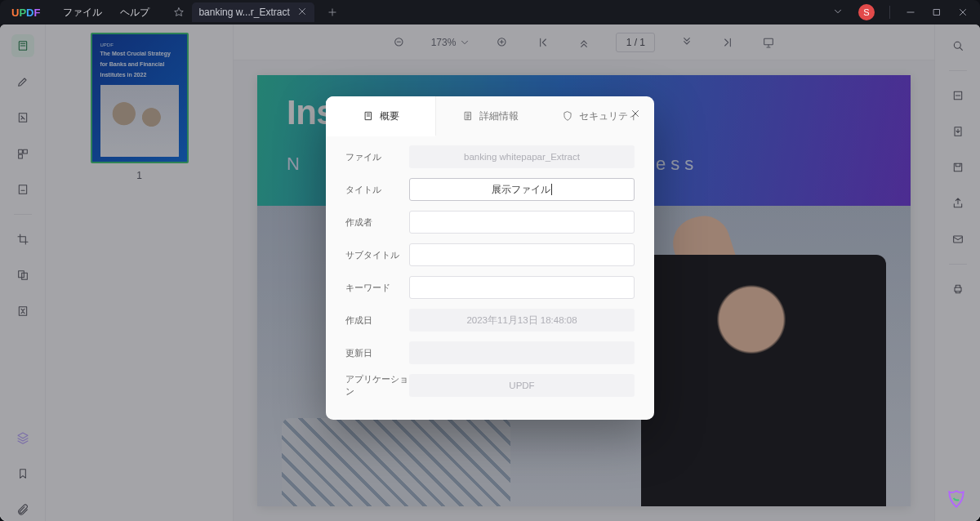  Describe the element at coordinates (963, 12) in the screenshot. I see `window-close-button` at that location.